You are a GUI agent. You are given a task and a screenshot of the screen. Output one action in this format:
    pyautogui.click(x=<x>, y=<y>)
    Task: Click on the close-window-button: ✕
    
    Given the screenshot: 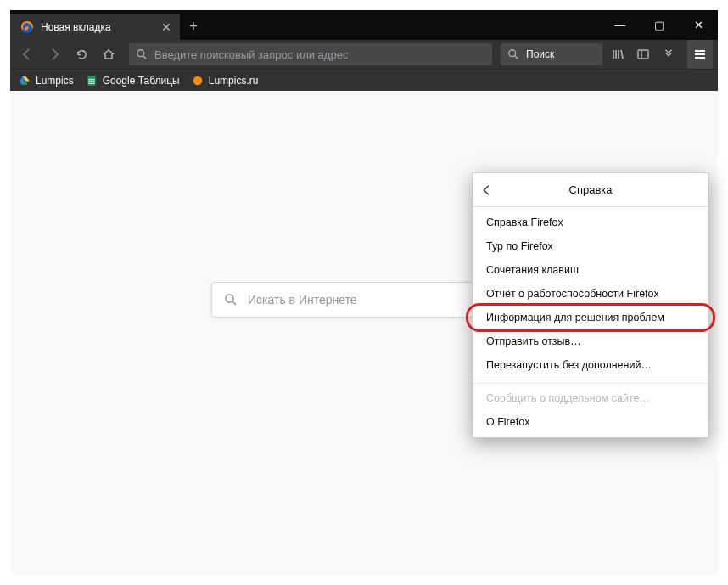 What is the action you would take?
    pyautogui.click(x=698, y=25)
    